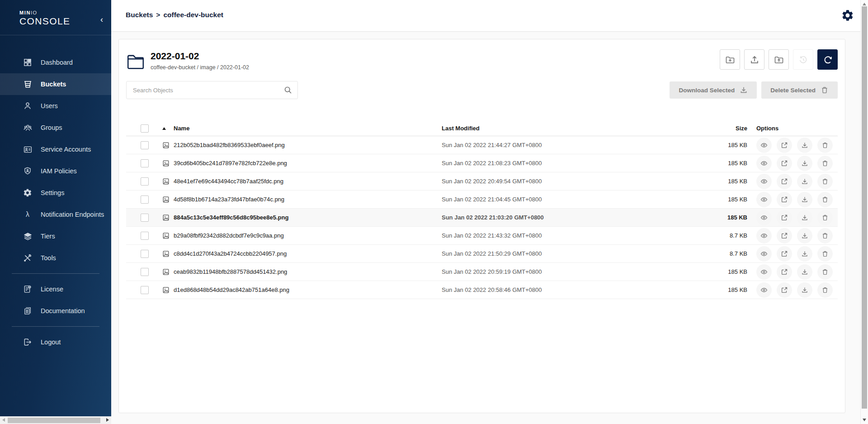  Describe the element at coordinates (56, 149) in the screenshot. I see `sidebar-item-service-accounts: Service Accounts` at that location.